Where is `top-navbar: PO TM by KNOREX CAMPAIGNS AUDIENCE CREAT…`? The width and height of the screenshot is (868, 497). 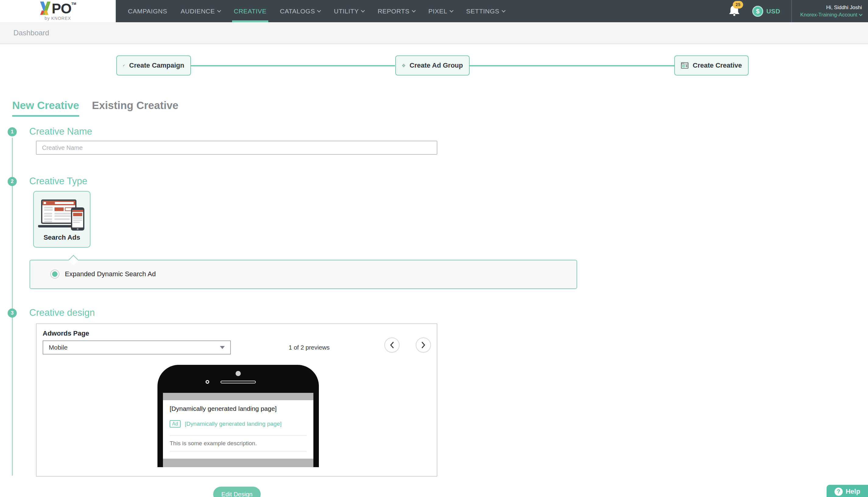 top-navbar: PO TM by KNOREX CAMPAIGNS AUDIENCE CREAT… is located at coordinates (434, 11).